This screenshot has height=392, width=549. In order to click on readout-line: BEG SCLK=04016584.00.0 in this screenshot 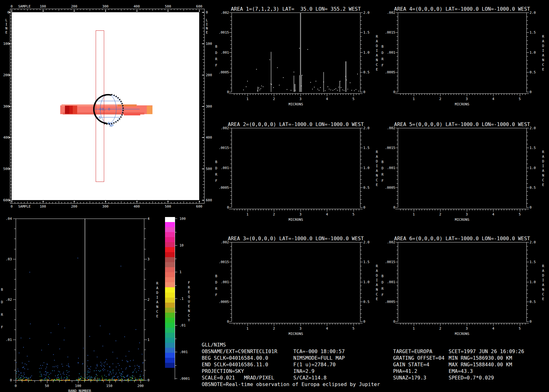, I will do `click(235, 358)`.